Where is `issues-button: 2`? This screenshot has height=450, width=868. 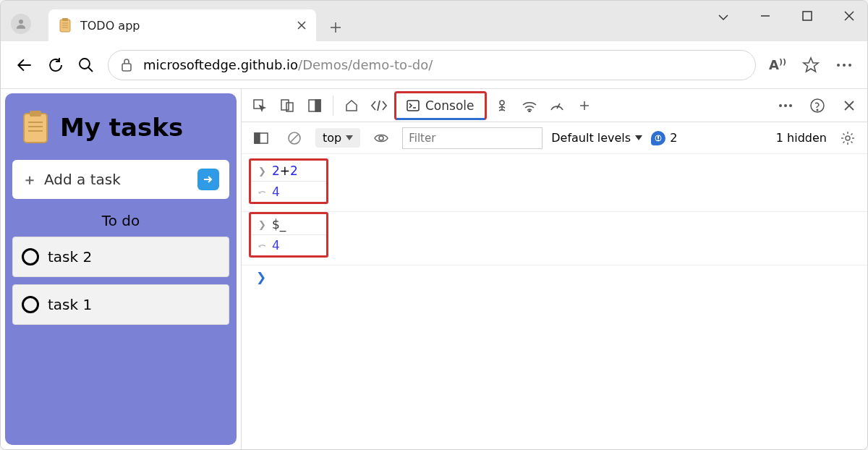 issues-button: 2 is located at coordinates (664, 138).